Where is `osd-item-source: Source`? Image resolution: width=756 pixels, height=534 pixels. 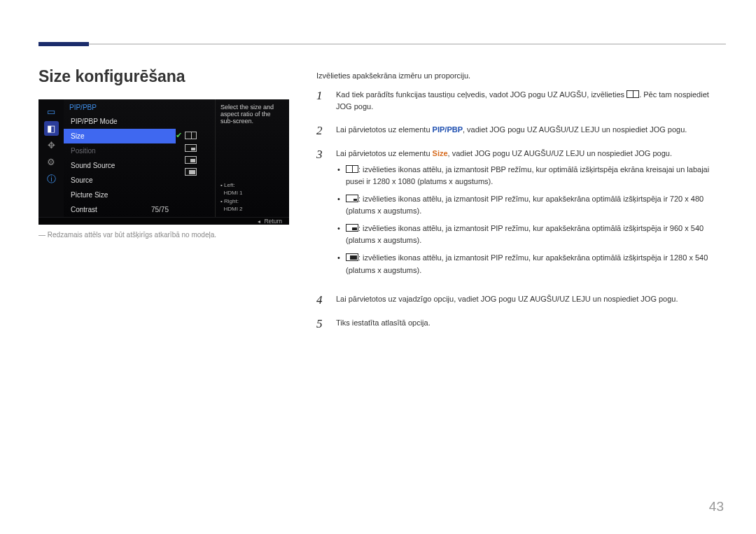 osd-item-source: Source is located at coordinates (120, 181).